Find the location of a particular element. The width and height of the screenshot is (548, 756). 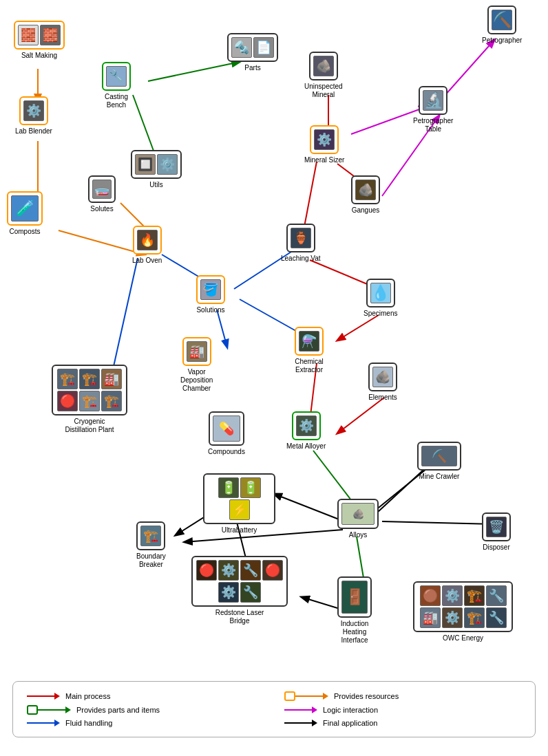

vapor-deposition-box: 🏭 is located at coordinates (197, 352).